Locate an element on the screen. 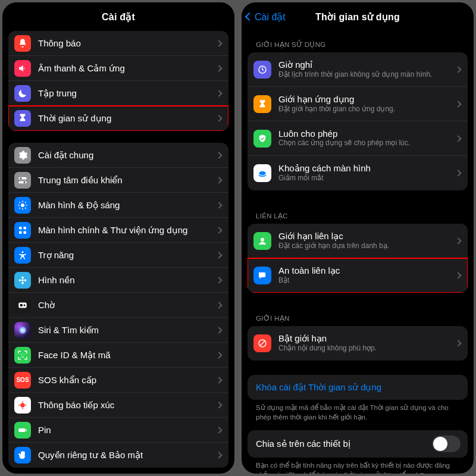 This screenshot has height=476, width=476. settings-row-control-center: Trung tâm điều khiển is located at coordinates (118, 180).